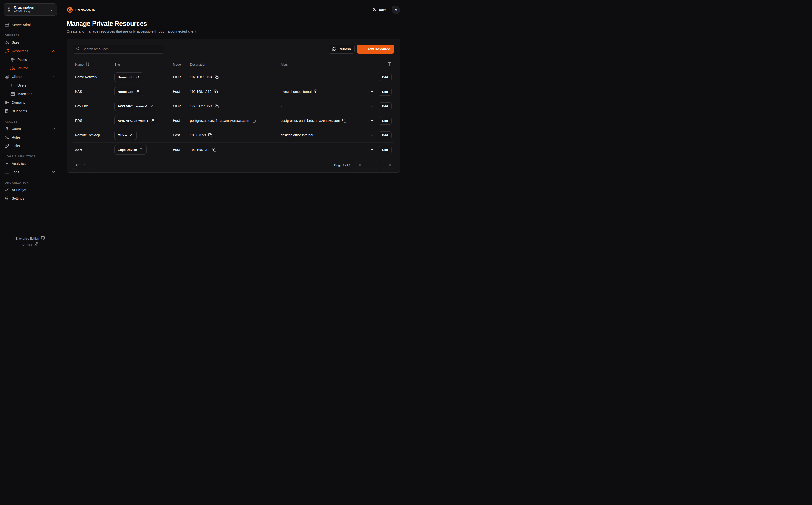  Describe the element at coordinates (81, 106) in the screenshot. I see `resource-name: Dev Env` at that location.